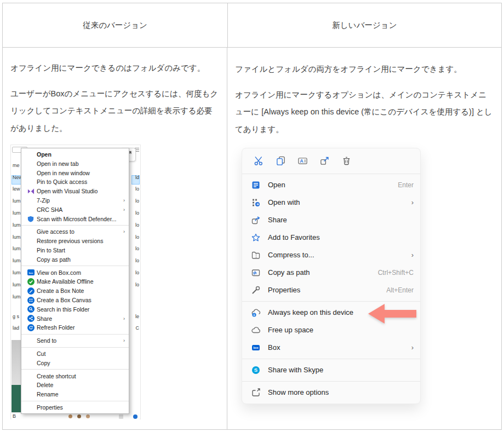 Image resolution: width=504 pixels, height=432 pixels. I want to click on cloud-icon, so click(256, 330).